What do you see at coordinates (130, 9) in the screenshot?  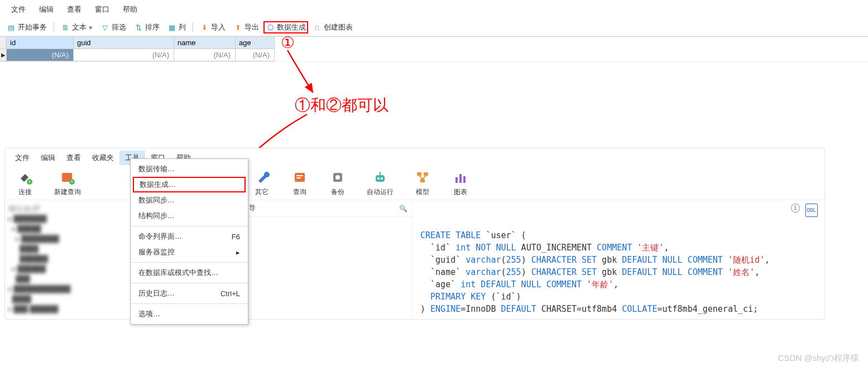 I see `menu-help: 帮助` at bounding box center [130, 9].